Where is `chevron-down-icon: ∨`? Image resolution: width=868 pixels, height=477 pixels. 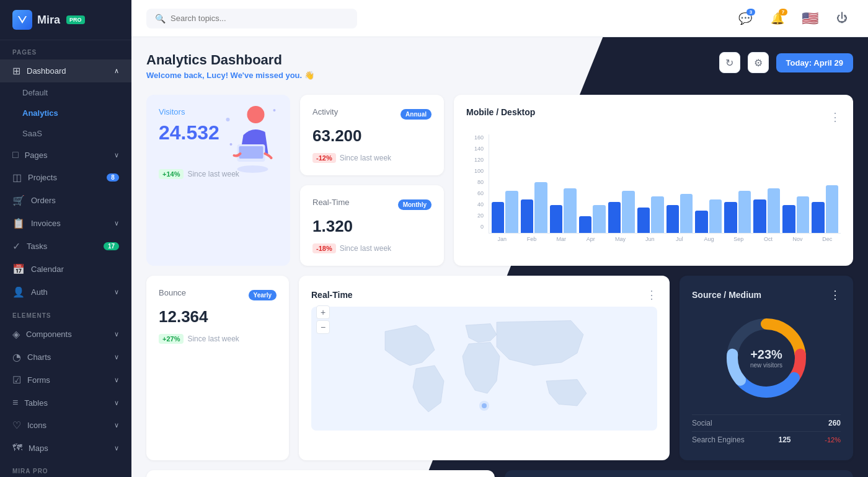
chevron-down-icon: ∨ is located at coordinates (117, 155).